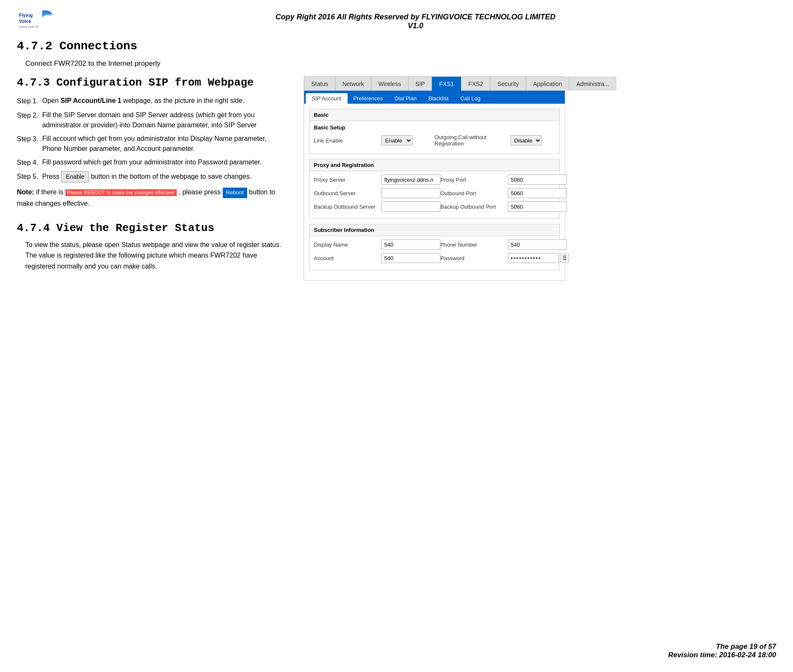  What do you see at coordinates (152, 179) in the screenshot?
I see `left-column: 4.7.3 Configuration SIP from Webpage Ste…` at bounding box center [152, 179].